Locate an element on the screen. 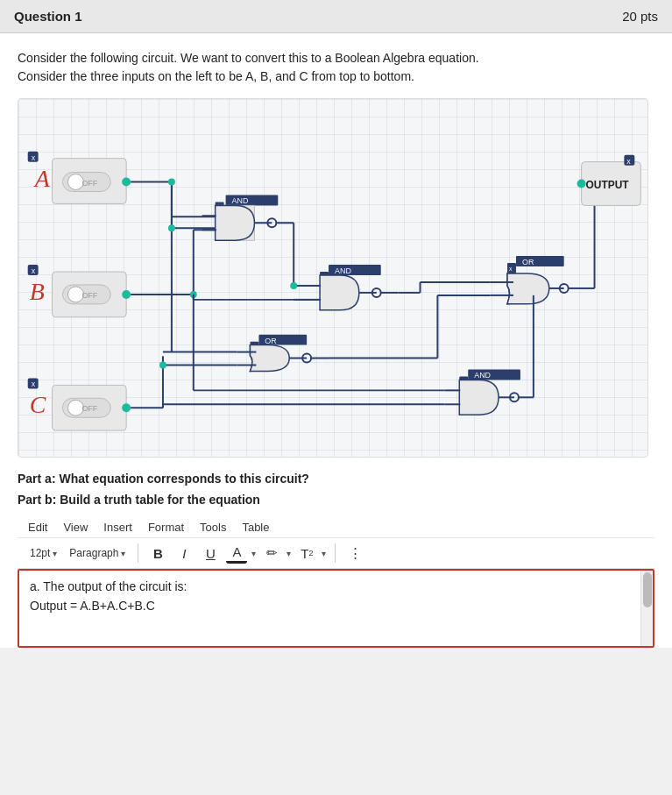 The image size is (672, 795). font-size-chevron: ▾ is located at coordinates (54, 554).